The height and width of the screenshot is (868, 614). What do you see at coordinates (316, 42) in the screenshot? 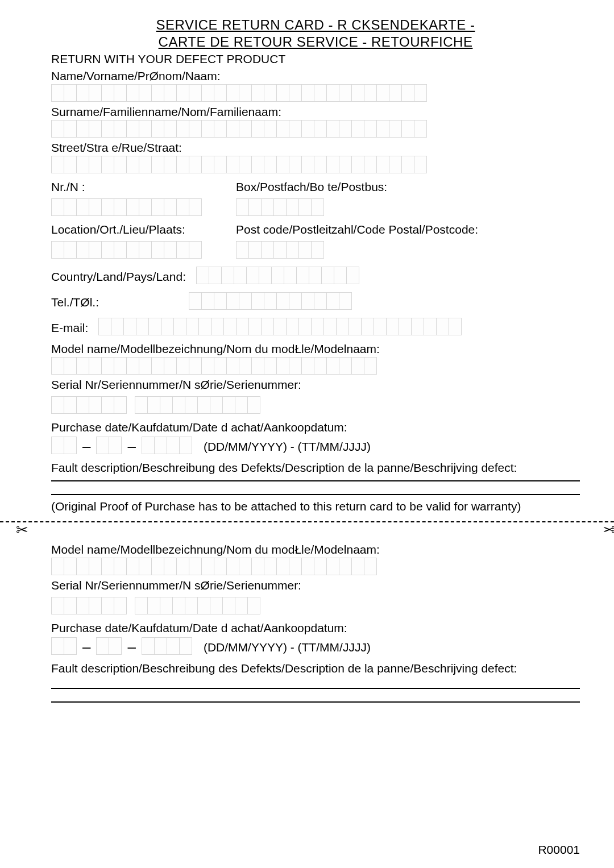
I see `title-line-2: CARTE DE RETOUR SERVICE - RETOURFICHE` at bounding box center [316, 42].